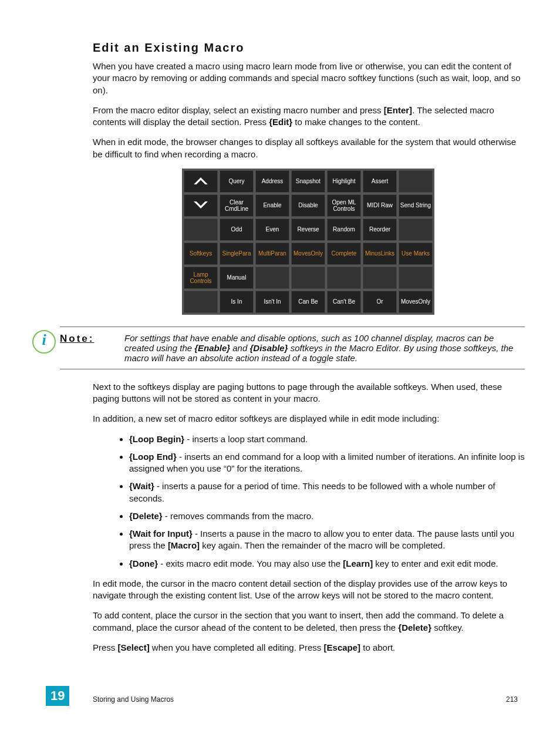 This screenshot has width=560, height=747. I want to click on note-icon: i, so click(44, 342).